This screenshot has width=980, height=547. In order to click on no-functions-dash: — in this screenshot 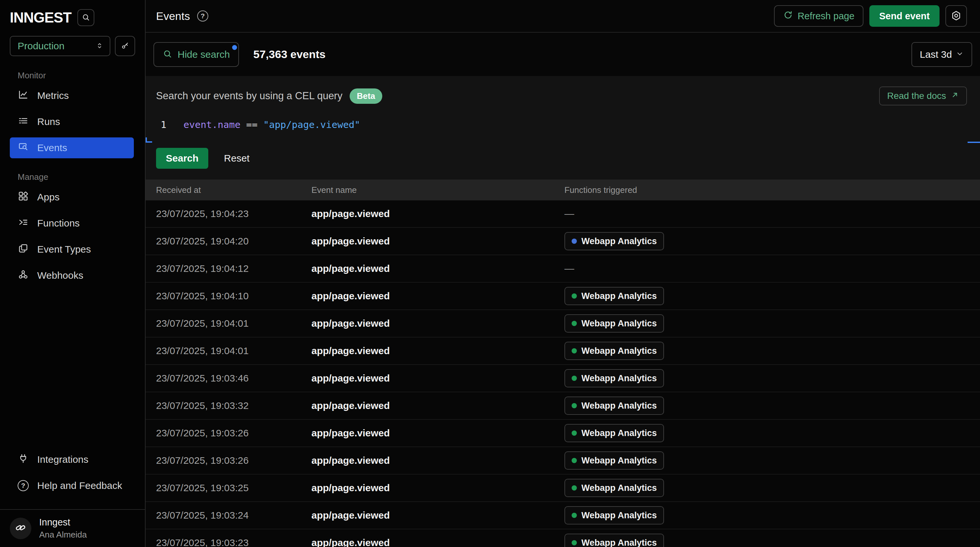, I will do `click(569, 269)`.